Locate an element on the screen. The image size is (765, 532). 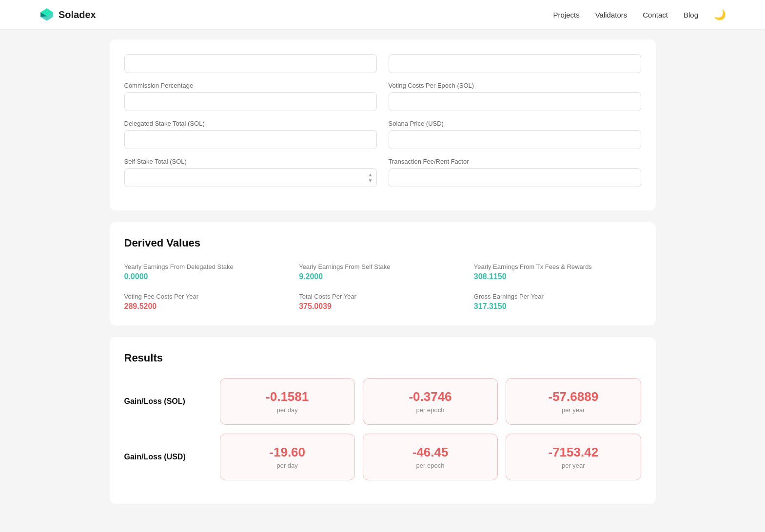
result-value-1-2: -7153.42 is located at coordinates (573, 452).